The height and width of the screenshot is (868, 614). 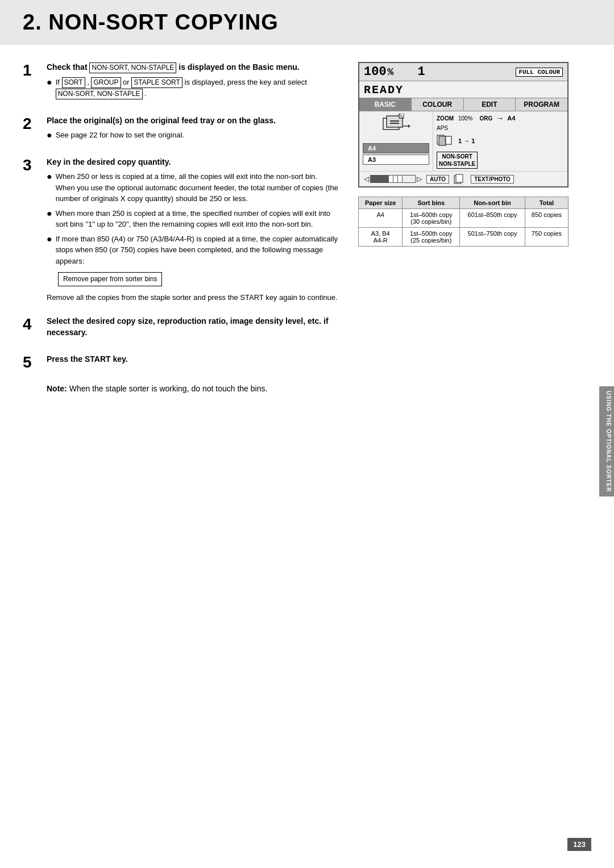 What do you see at coordinates (396, 179) in the screenshot?
I see `seg6` at bounding box center [396, 179].